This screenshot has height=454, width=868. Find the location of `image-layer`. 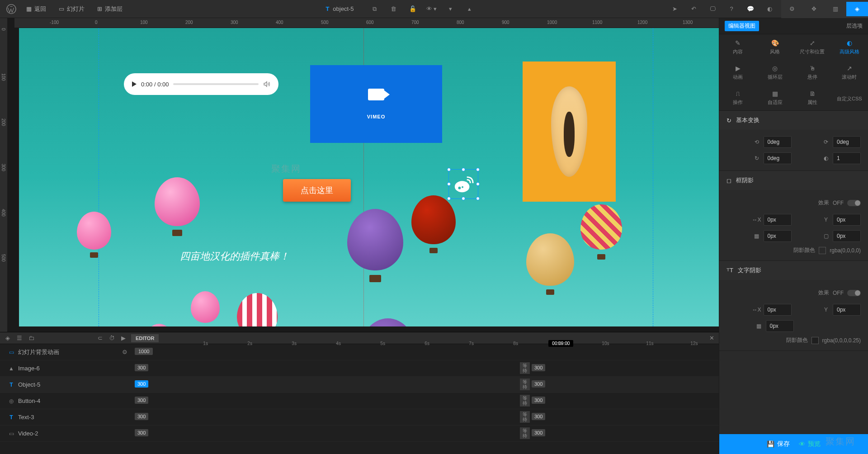

image-layer is located at coordinates (569, 132).